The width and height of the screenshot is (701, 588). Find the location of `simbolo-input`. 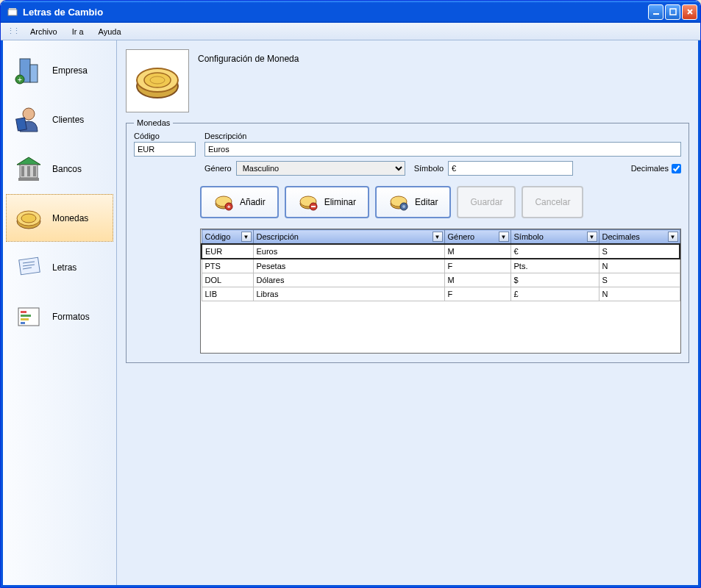

simbolo-input is located at coordinates (510, 168).